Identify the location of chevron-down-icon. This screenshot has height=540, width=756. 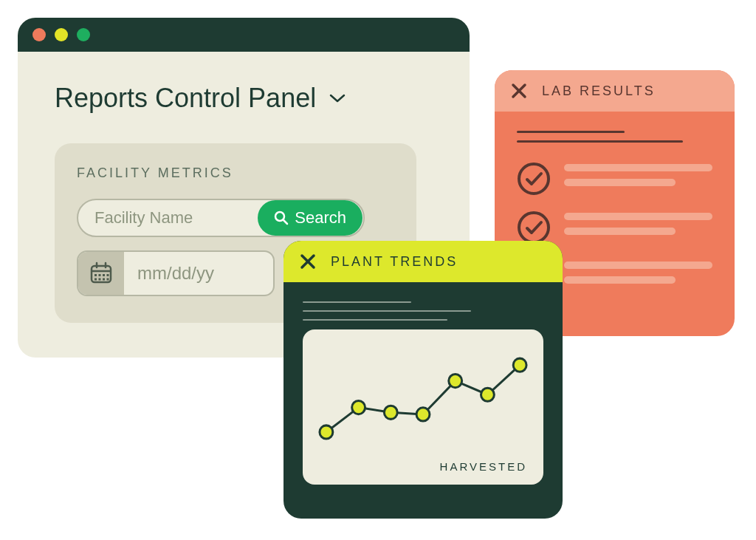
(337, 98).